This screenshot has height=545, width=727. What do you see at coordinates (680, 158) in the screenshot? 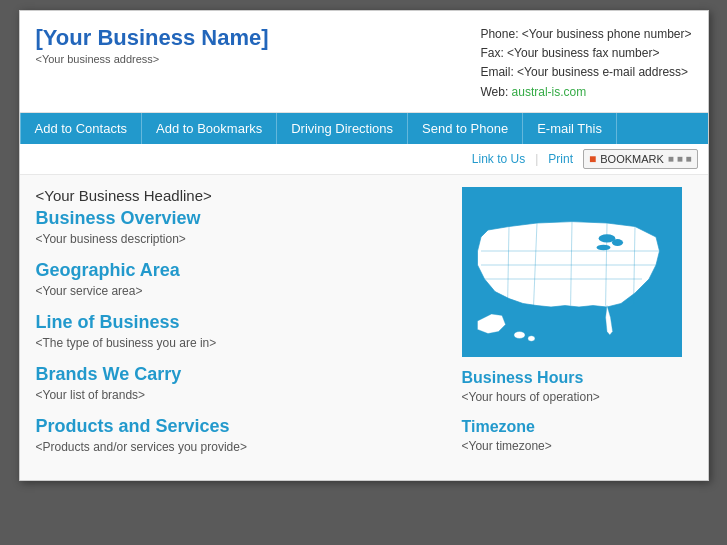
I see `bookmark-extra-icons: ■ ■ ■` at bounding box center [680, 158].